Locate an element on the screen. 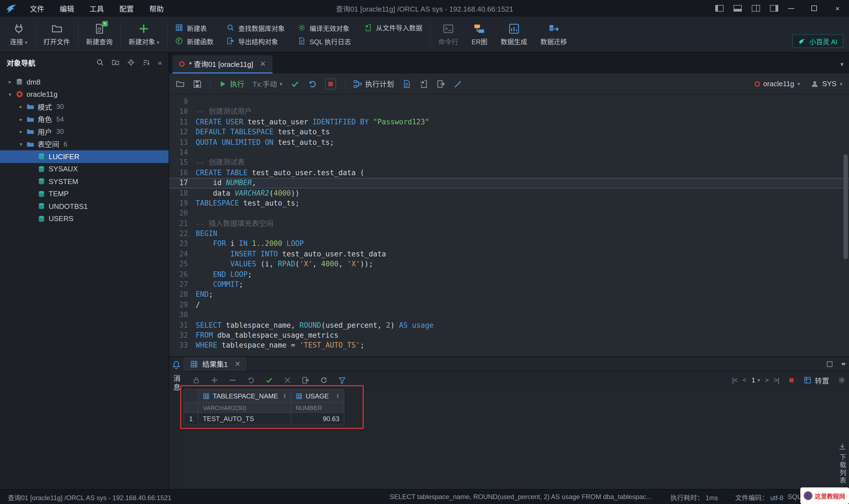 The width and height of the screenshot is (849, 504). download-list-tab: 下载列表 is located at coordinates (842, 469).